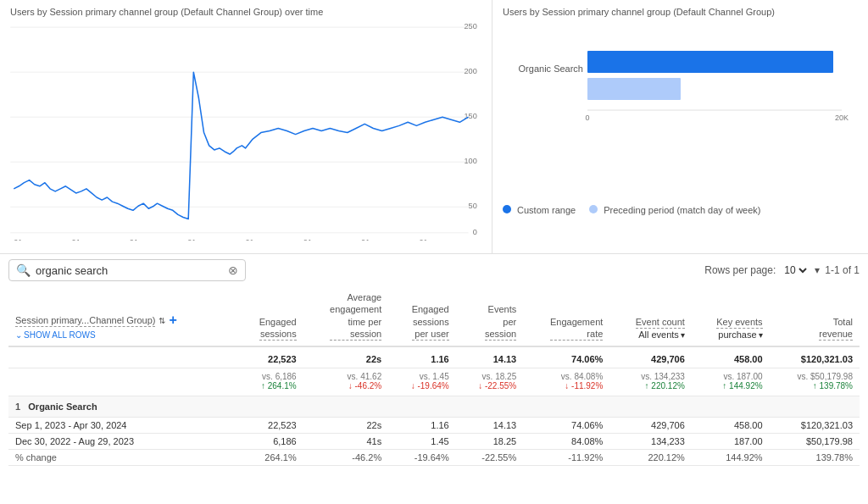 The height and width of the screenshot is (504, 868). What do you see at coordinates (815, 383) in the screenshot?
I see `change-total-revenue: vs. $50,179.98 ↑ 139.78%` at bounding box center [815, 383].